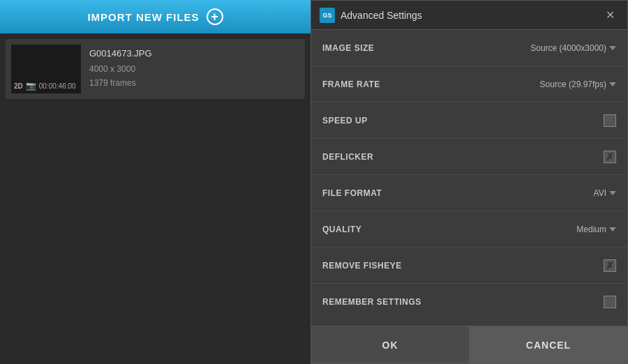  I want to click on dialog-header: GS Advanced Settings ✕, so click(469, 15).